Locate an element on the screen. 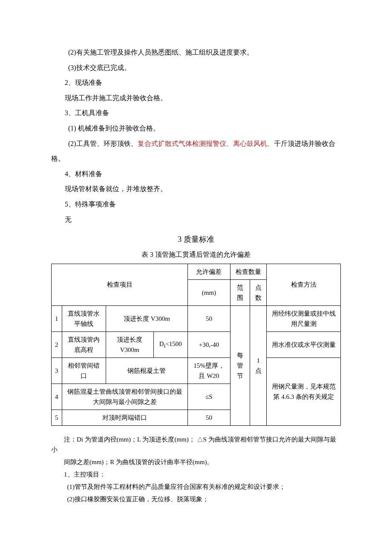 The image size is (392, 555). cell-r2-condA: 顶进长度 V300m is located at coordinates (130, 345).